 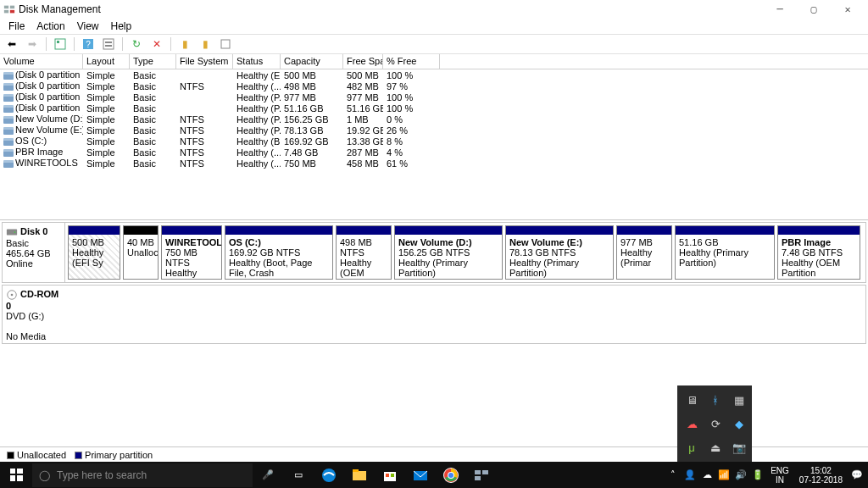 What do you see at coordinates (108, 44) in the screenshot?
I see `settings-button` at bounding box center [108, 44].